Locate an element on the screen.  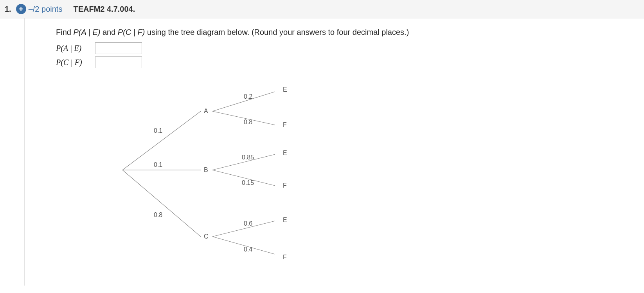
answer-row-pcf: P(C | F) is located at coordinates (350, 62).